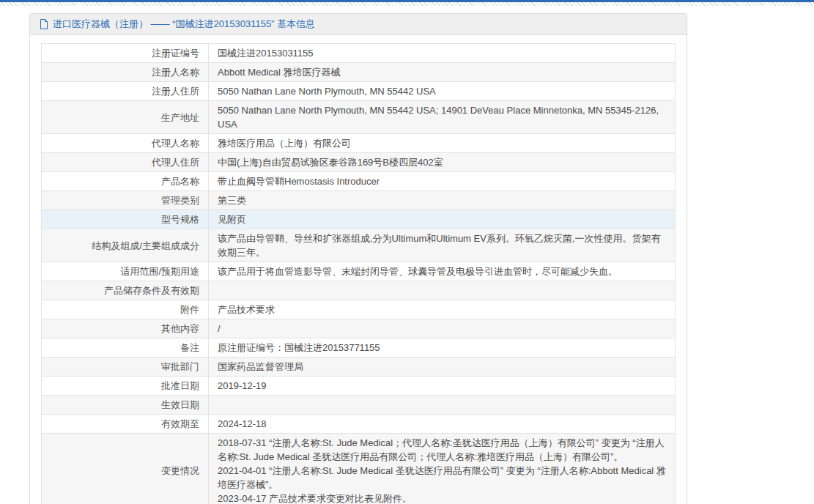  I want to click on row-label: 附件, so click(190, 309).